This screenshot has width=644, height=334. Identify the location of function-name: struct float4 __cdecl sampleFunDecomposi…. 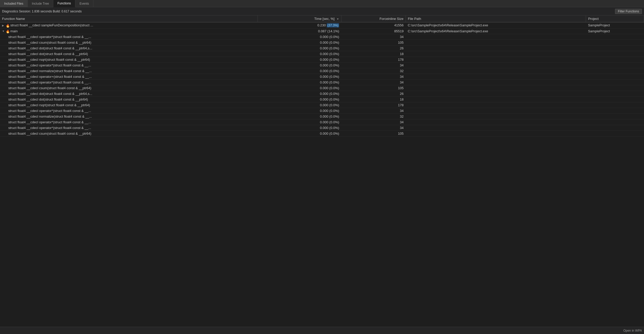
(52, 25).